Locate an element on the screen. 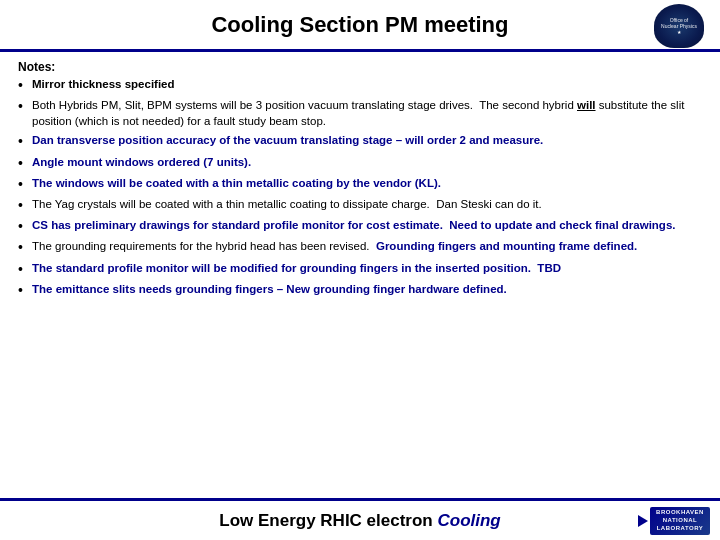 The image size is (720, 540). header-logo: Office ofNuclear Physics★ is located at coordinates (682, 26).